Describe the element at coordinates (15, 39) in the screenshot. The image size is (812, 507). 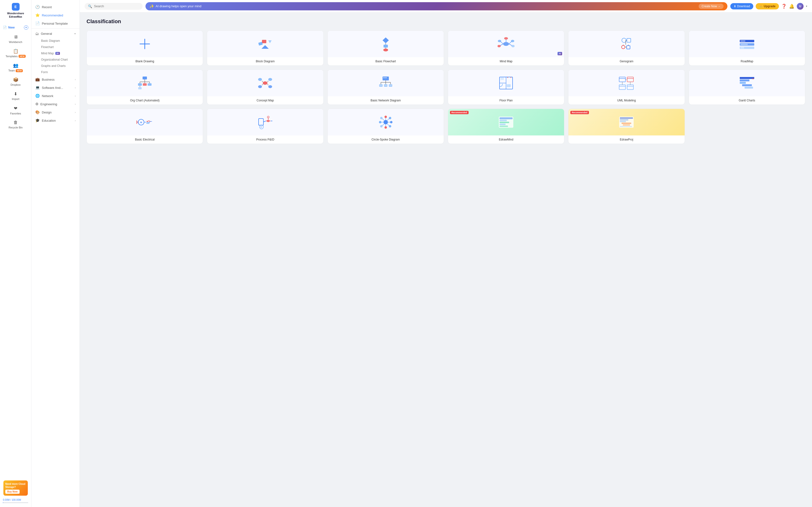
I see `nav-item-workbench: 🖥 Workbench` at that location.